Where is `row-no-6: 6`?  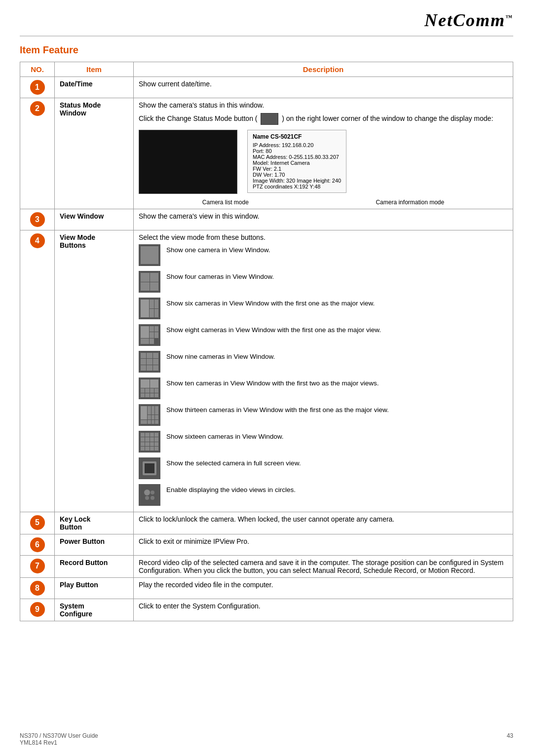
row-no-6: 6 is located at coordinates (38, 545).